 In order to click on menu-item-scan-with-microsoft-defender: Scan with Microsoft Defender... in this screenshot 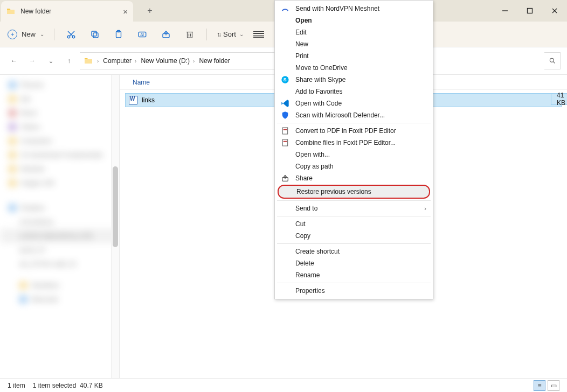, I will do `click(354, 115)`.